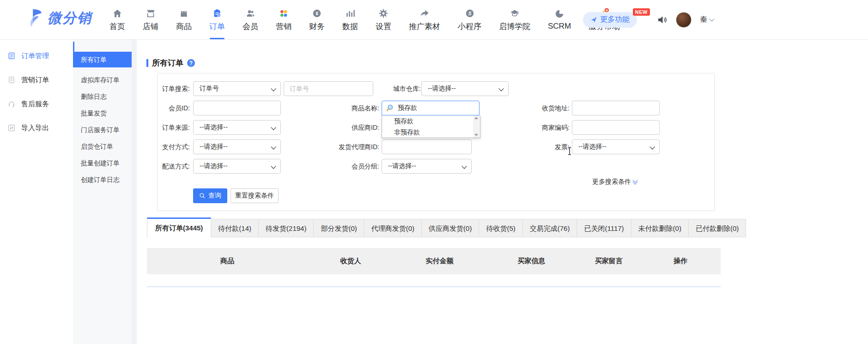 The width and height of the screenshot is (868, 344). Describe the element at coordinates (616, 108) in the screenshot. I see `receiver-address-input` at that location.